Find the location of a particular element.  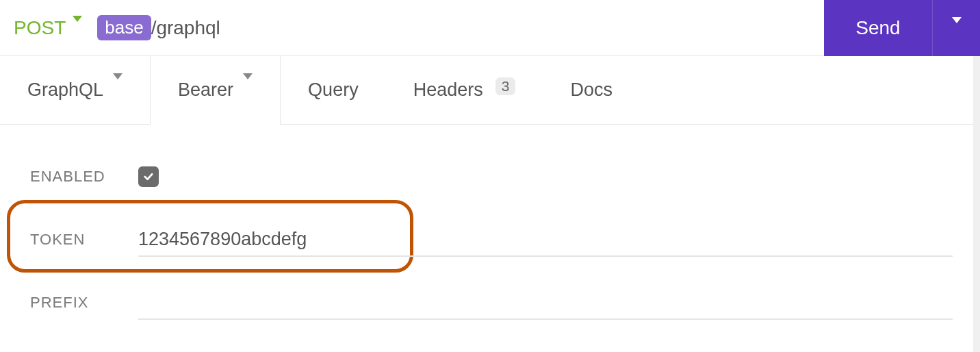

enabled-checkbox is located at coordinates (149, 177).